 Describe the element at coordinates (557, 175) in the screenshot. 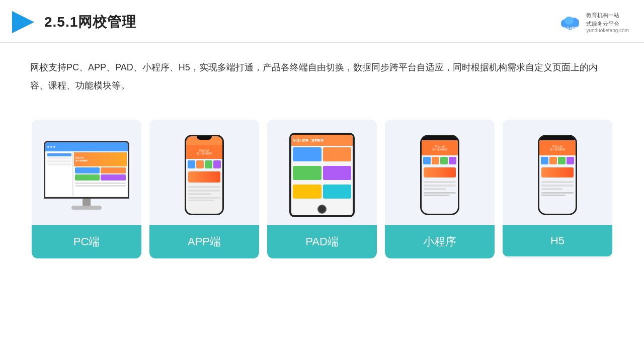

I see `h5-phone-mockup: 职达人的第一堂判断课` at that location.